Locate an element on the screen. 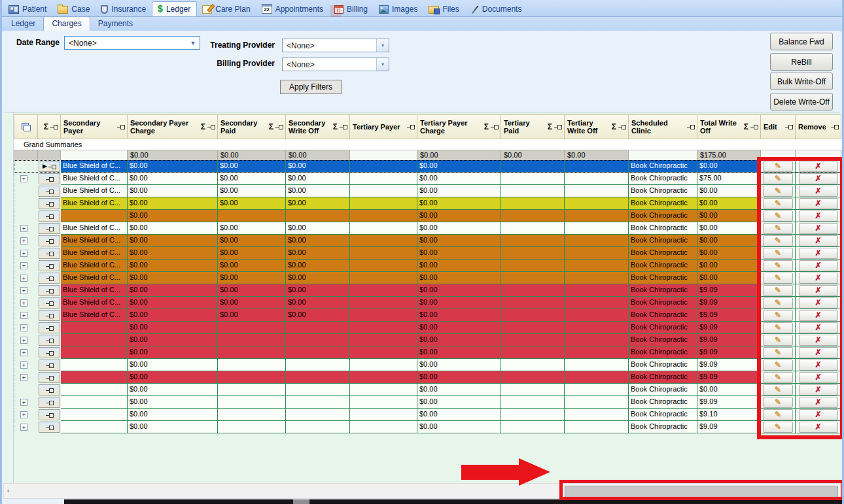  scroll-left-arrow: ‹ is located at coordinates (8, 490).